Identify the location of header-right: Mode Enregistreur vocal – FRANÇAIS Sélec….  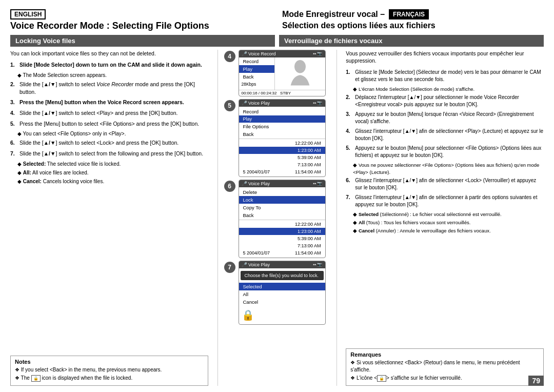
(410, 19).